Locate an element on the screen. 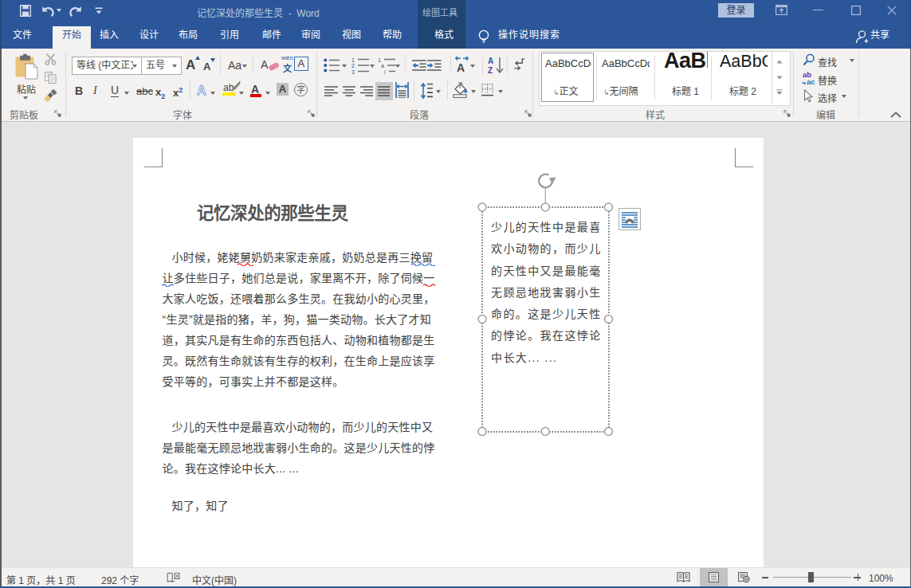 The width and height of the screenshot is (911, 588). svg-text: a is located at coordinates (383, 65).